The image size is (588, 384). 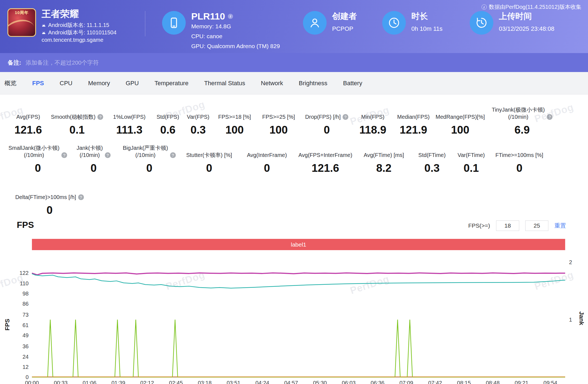 What do you see at coordinates (349, 382) in the screenshot?
I see `svg-text: 06:03` at bounding box center [349, 382].